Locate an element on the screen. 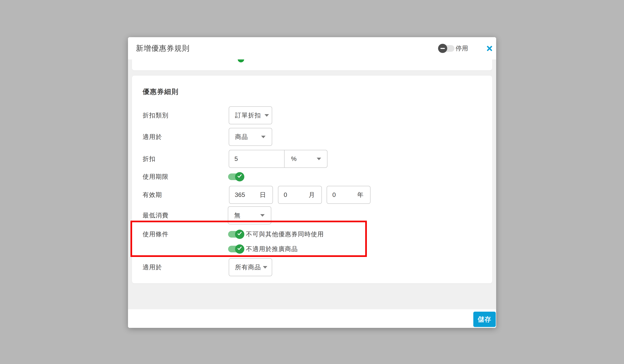 Image resolution: width=624 pixels, height=364 pixels. toggle-knob-sliver-icon is located at coordinates (241, 61).